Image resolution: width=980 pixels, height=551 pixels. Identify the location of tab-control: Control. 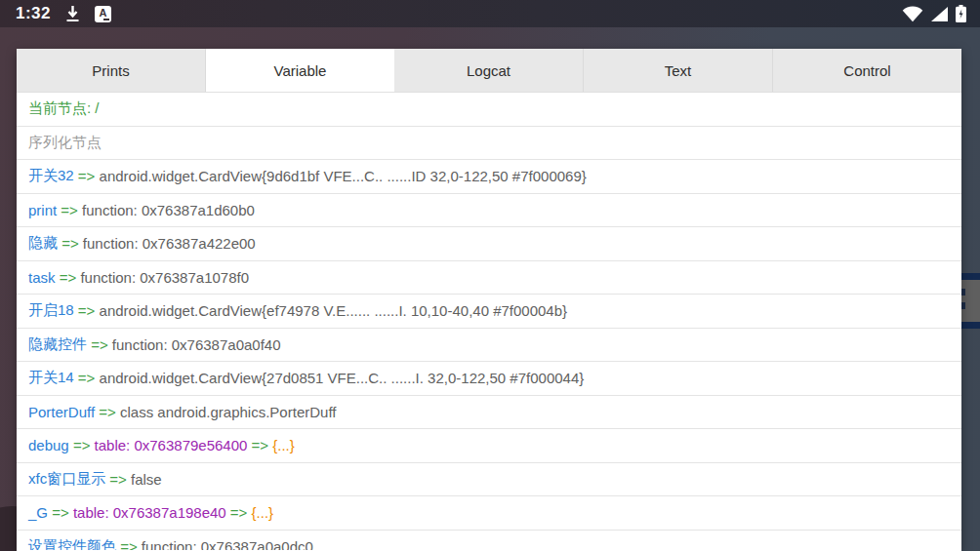
(867, 70).